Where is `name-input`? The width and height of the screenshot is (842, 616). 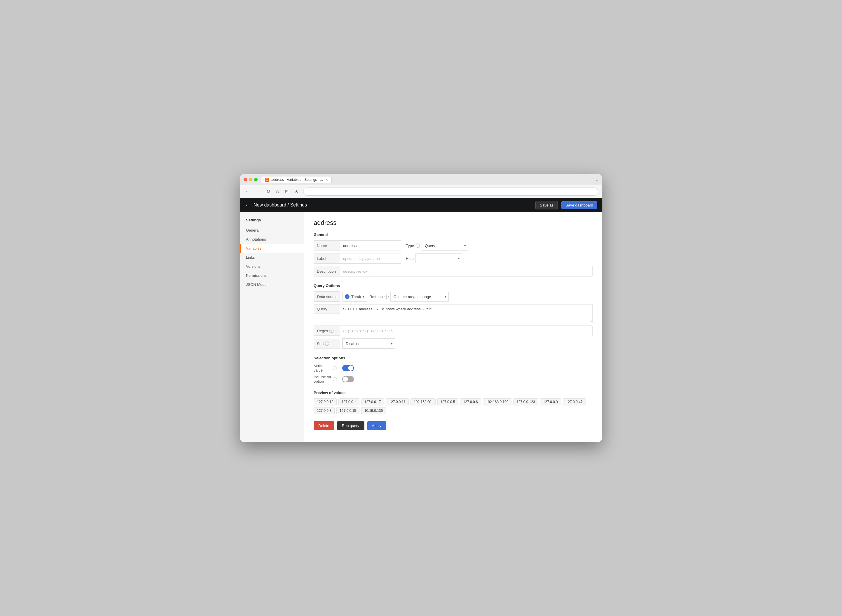
name-input is located at coordinates (371, 245).